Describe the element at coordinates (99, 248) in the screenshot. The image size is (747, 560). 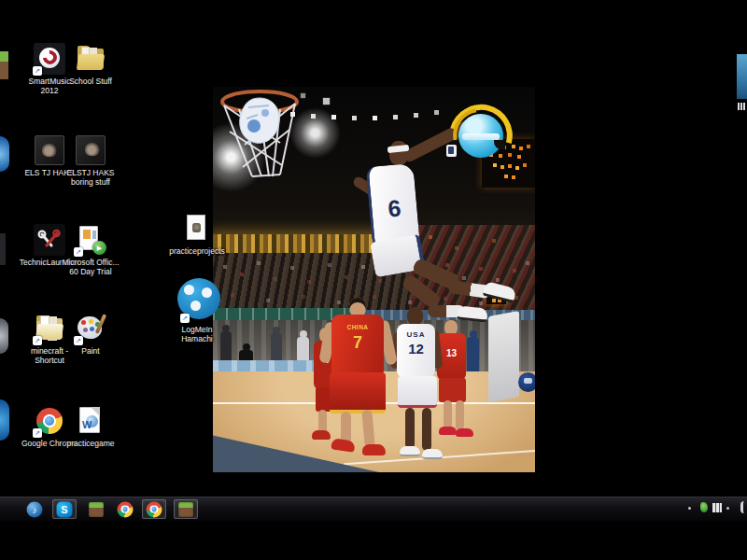
I see `play-badge-icon: ▶` at that location.